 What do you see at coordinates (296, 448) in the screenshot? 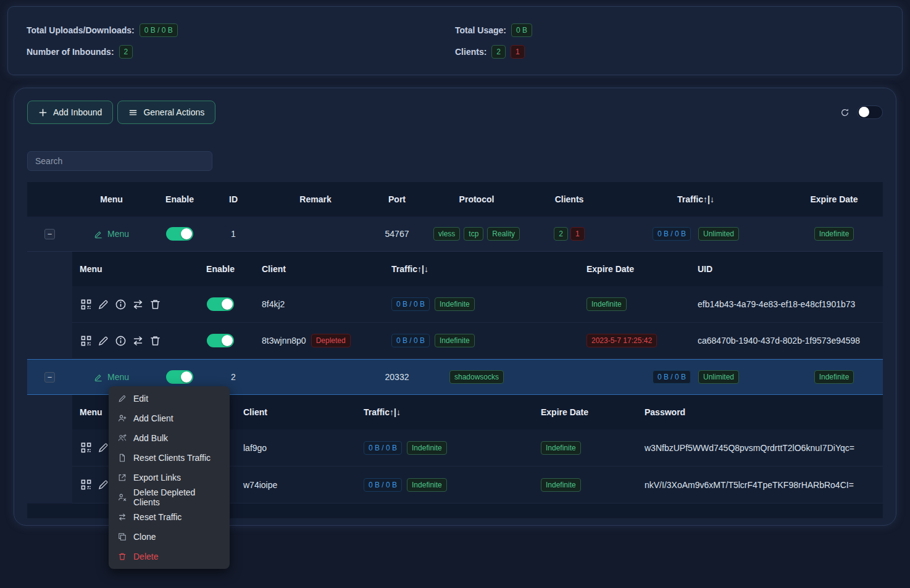
I see `client-name: laf9go` at bounding box center [296, 448].